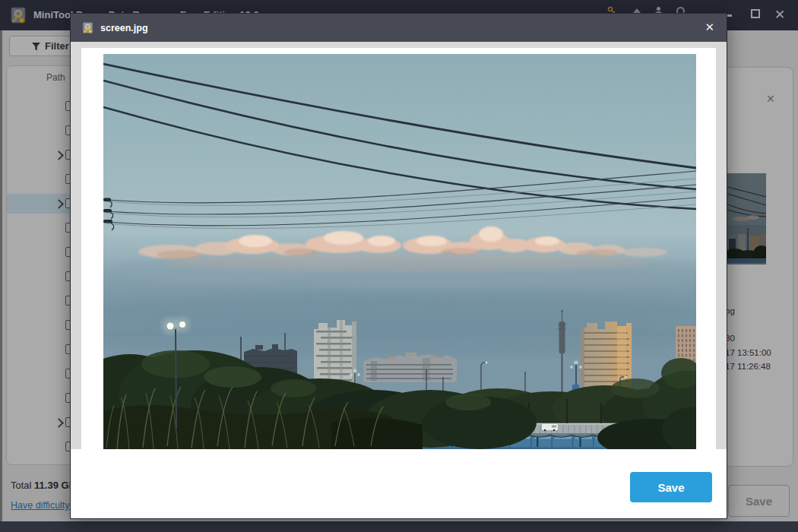 This screenshot has height=532, width=798. What do you see at coordinates (88, 27) in the screenshot?
I see `dialog-logo-icon` at bounding box center [88, 27].